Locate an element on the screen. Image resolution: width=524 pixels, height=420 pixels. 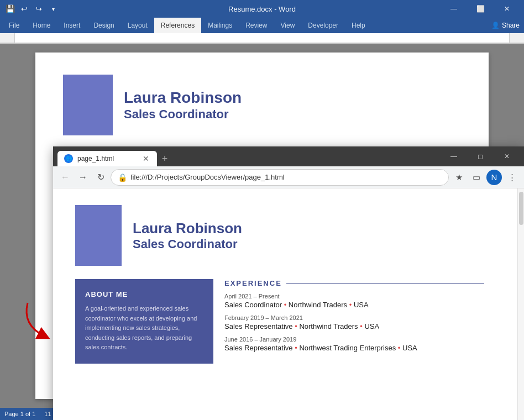
person-icon: 👤 is located at coordinates (495, 25).